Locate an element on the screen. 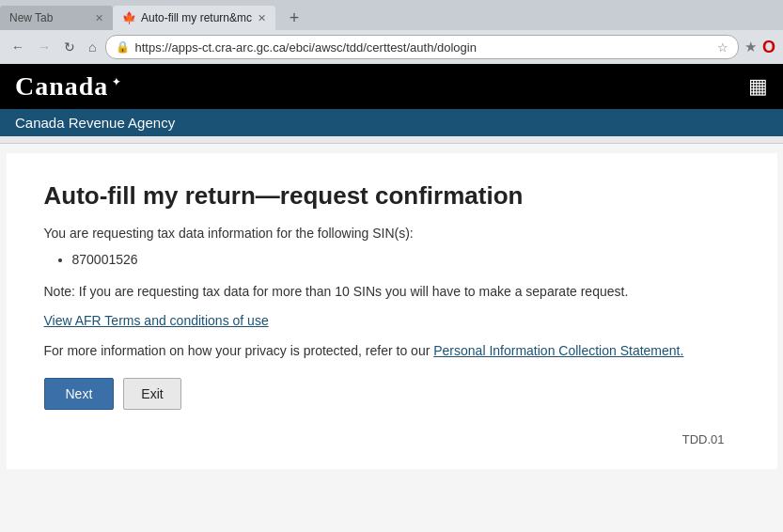  scroll-hint is located at coordinates (391, 140).